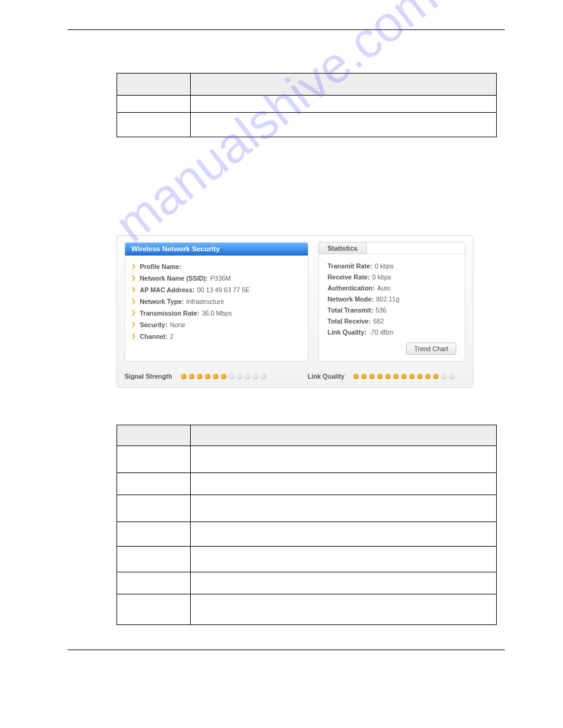 Image resolution: width=563 pixels, height=728 pixels. Describe the element at coordinates (216, 249) in the screenshot. I see `security-card-title: Wireless Network Security` at that location.